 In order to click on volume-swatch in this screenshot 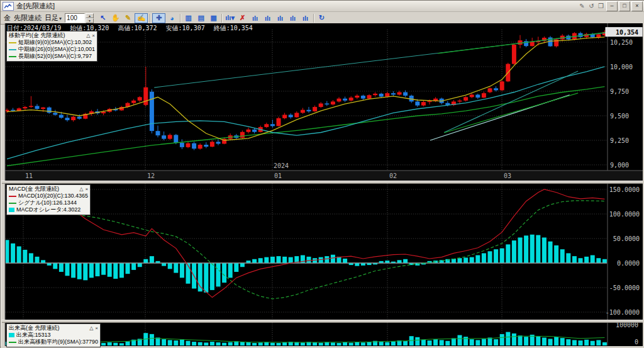, I will do `click(11, 335)`.